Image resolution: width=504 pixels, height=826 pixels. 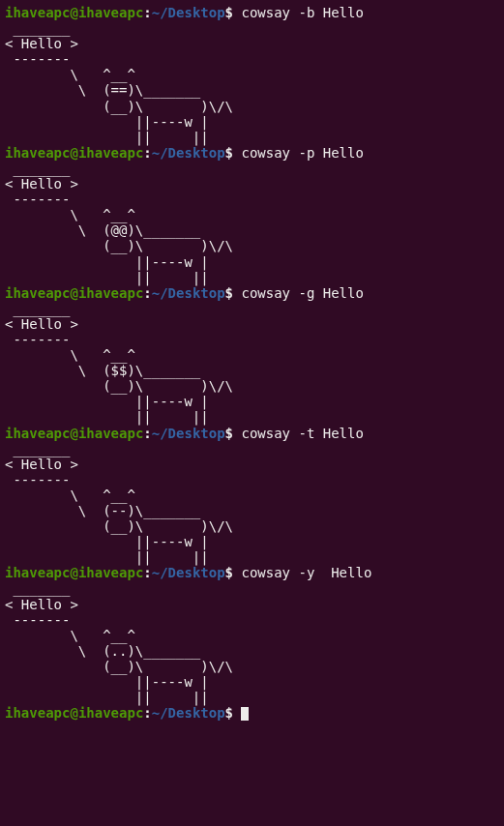 I want to click on command-input, so click(x=237, y=713).